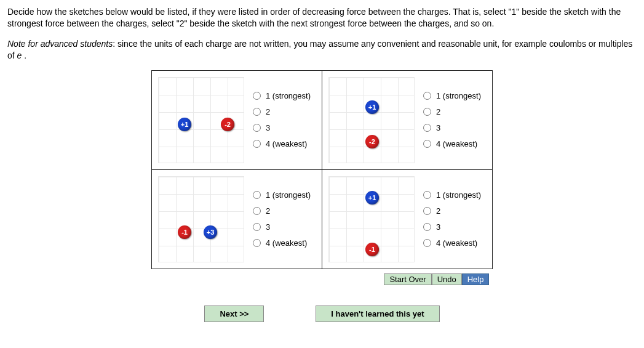 This screenshot has width=644, height=348. I want to click on sketch-br: +1 -1 1 (strongest) 2 3 4 (weakest), so click(407, 219).